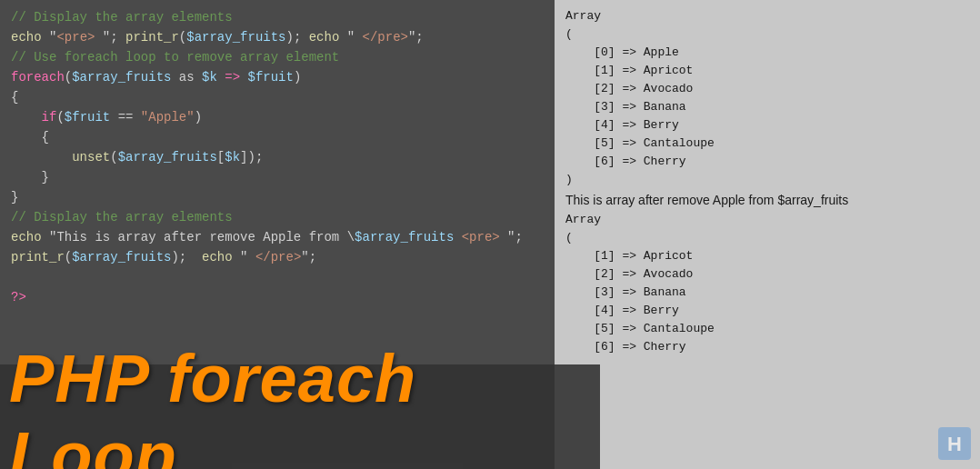 Image resolution: width=980 pixels, height=469 pixels. I want to click on code-line-11: // Display the array elements, so click(277, 217).